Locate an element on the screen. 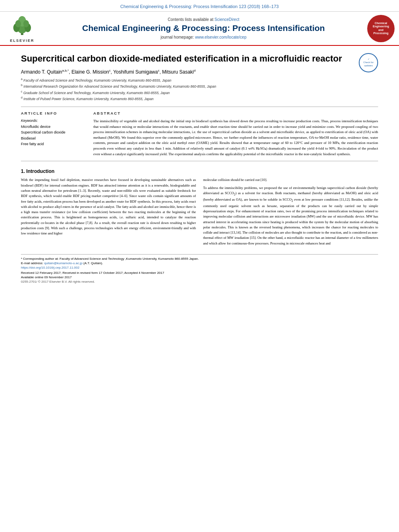 The width and height of the screenshot is (399, 532). authors-line: Armando T. Quitaina,b,*, Elaine G. Missi… is located at coordinates (200, 72).